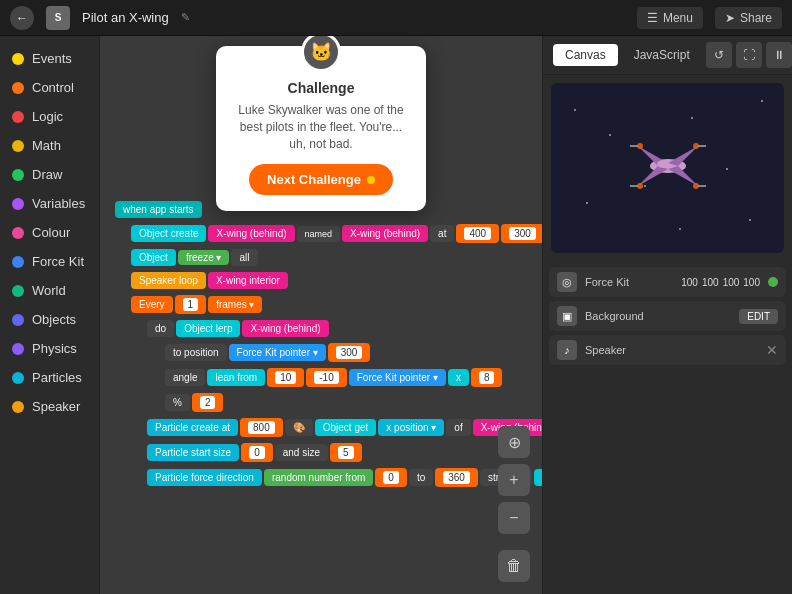 The width and height of the screenshot is (792, 594). What do you see at coordinates (18, 262) in the screenshot?
I see `force-kit-dot` at bounding box center [18, 262].